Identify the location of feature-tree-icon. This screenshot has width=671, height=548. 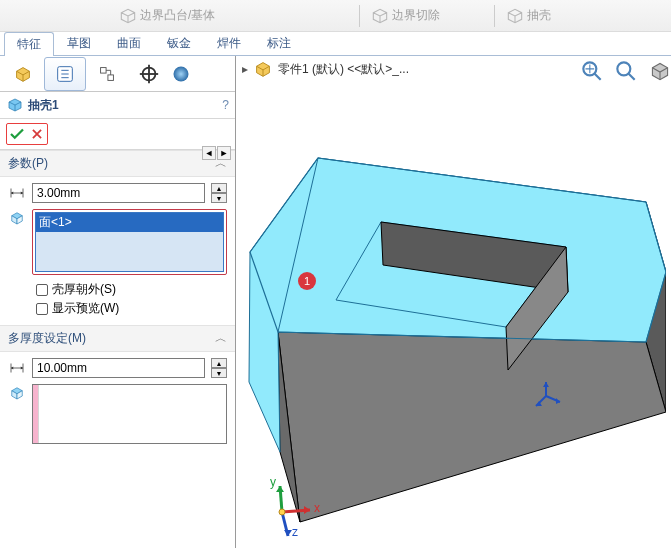
(23, 74).